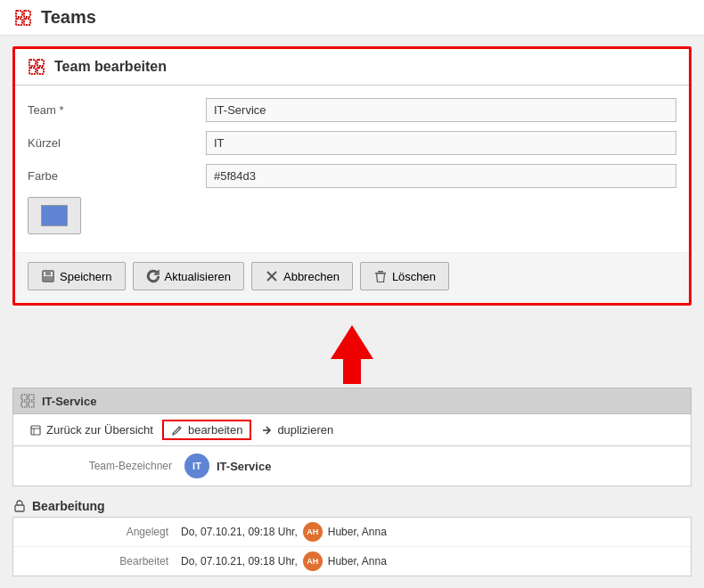 Image resolution: width=704 pixels, height=588 pixels. Describe the element at coordinates (283, 561) in the screenshot. I see `bearbeitet-value: Do, 07.10.21, 09:18 Uhr, AH Huber, Anna` at that location.